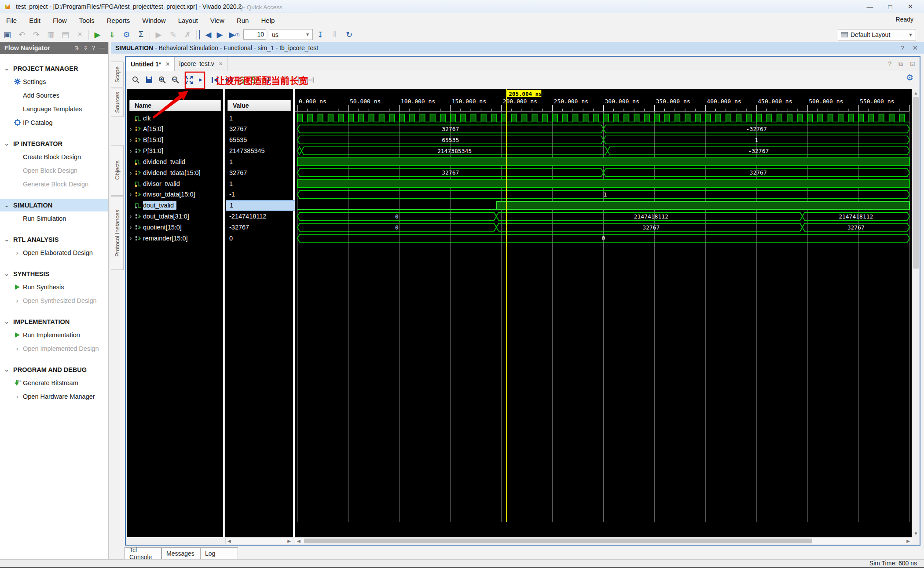 The image size is (924, 568). I want to click on restart-icon: ▏◀, so click(205, 35).